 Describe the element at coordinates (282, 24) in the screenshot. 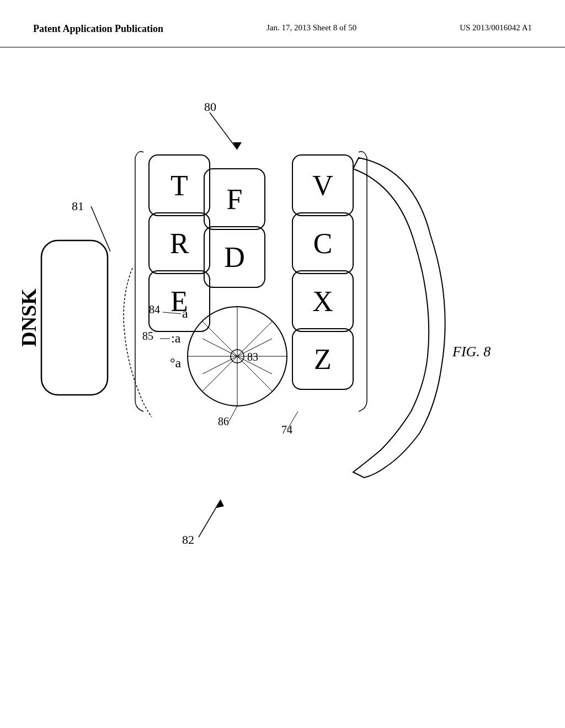

I see `page-header: Patent Application Publication Jan. 17, …` at that location.